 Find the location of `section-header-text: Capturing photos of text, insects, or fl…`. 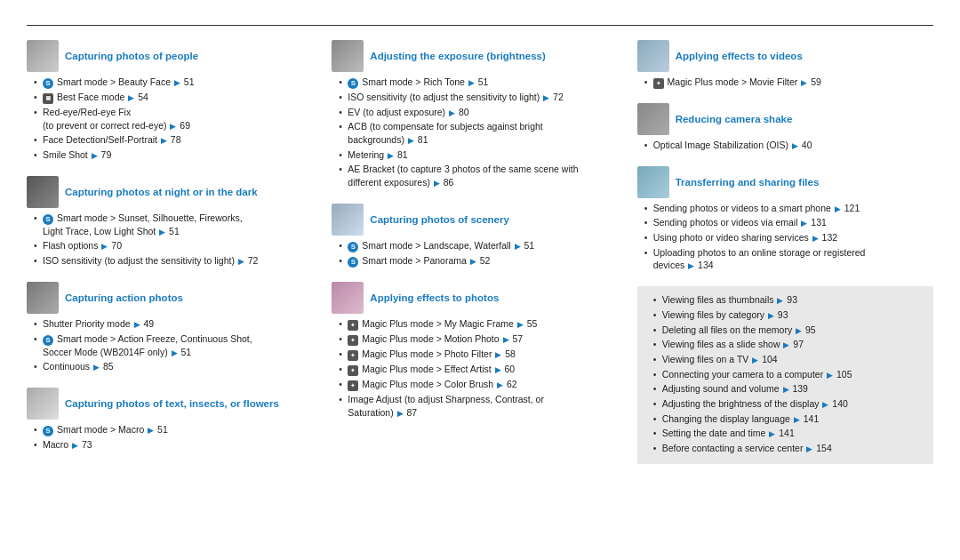

section-header-text: Capturing photos of text, insects, or fl… is located at coordinates (174, 404).